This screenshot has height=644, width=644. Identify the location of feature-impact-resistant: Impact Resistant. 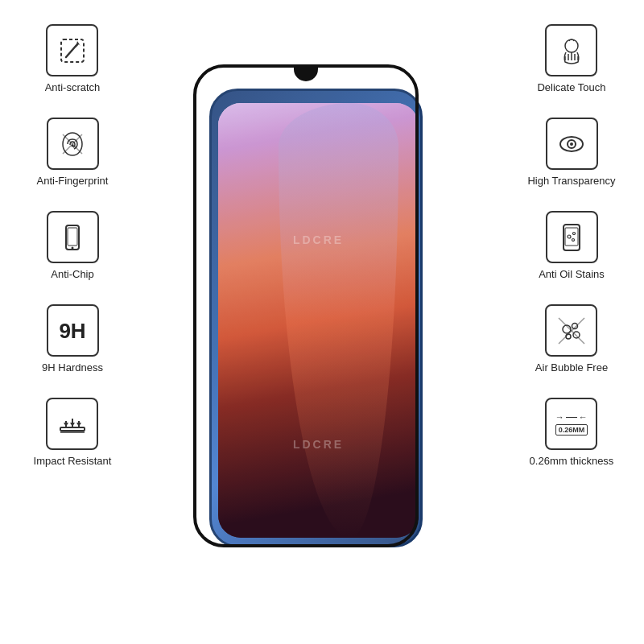
(72, 432).